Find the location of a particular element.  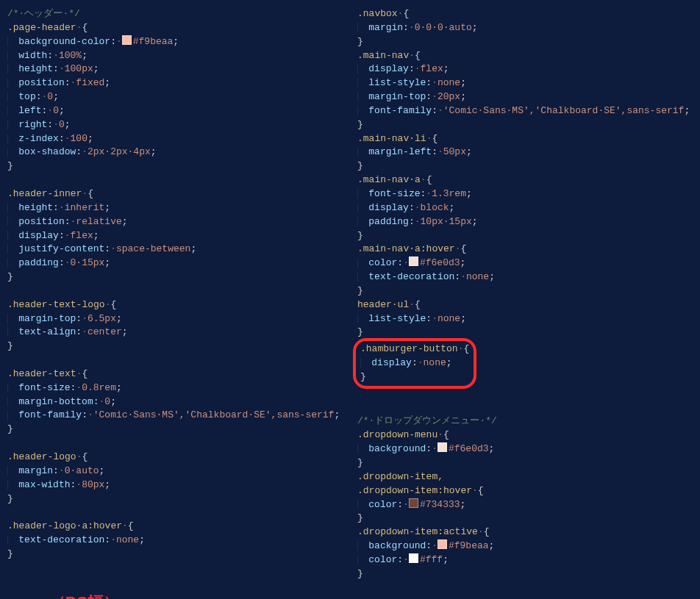

declaration: margin:·0·auto; is located at coordinates (175, 472).